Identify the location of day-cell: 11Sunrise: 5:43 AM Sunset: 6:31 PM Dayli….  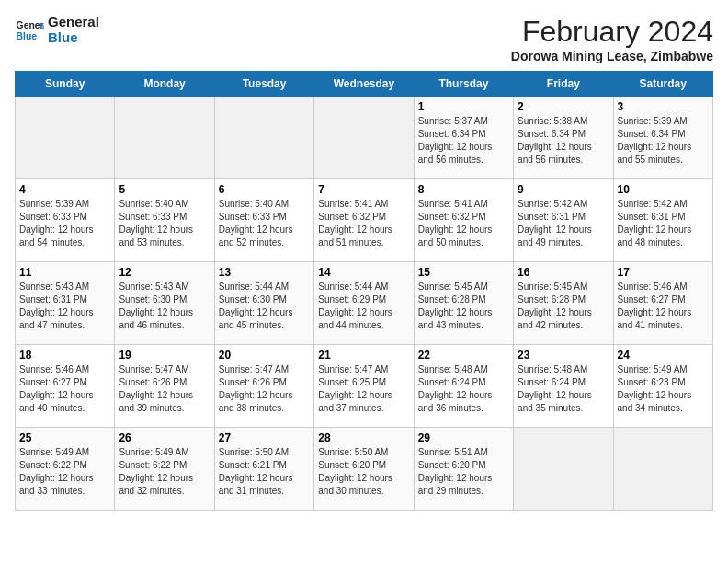
(65, 304).